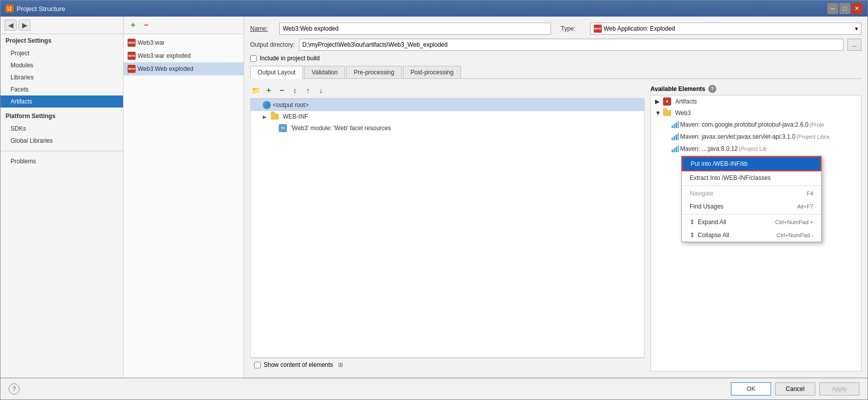 This screenshot has width=868, height=400. What do you see at coordinates (374, 72) in the screenshot?
I see `tab-pre-processing: Pre-processing` at bounding box center [374, 72].